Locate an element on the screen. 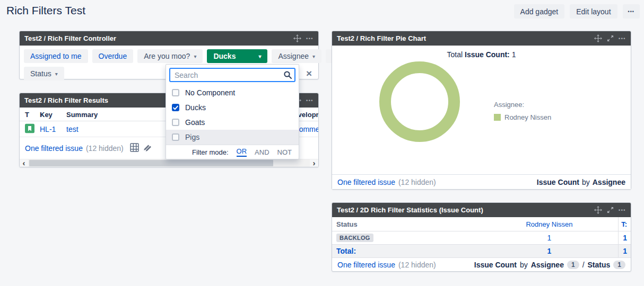  column-user-link: Rodney Nissen is located at coordinates (549, 225).